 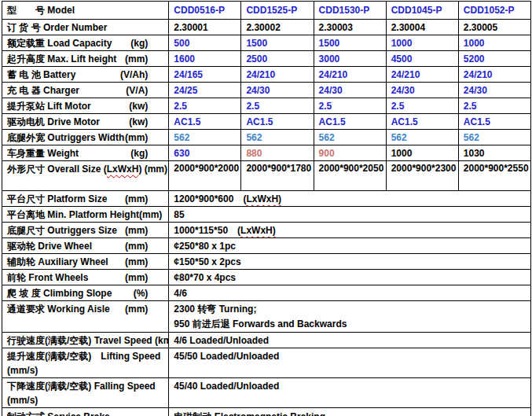 What do you see at coordinates (267, 317) in the screenshot?
I see `table-row-working-aisle: 通道要求 Working Aisle(mm) 2300 转弯 Turning;9…` at bounding box center [267, 317].